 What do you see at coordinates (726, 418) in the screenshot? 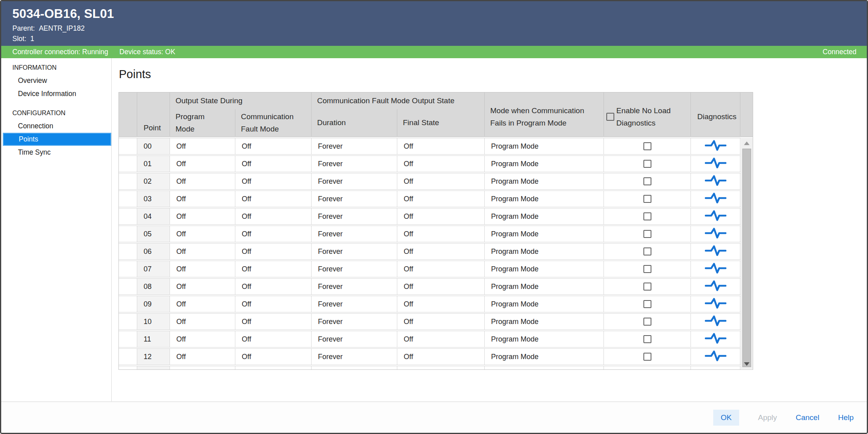
I see `ok-button: OK` at bounding box center [726, 418].